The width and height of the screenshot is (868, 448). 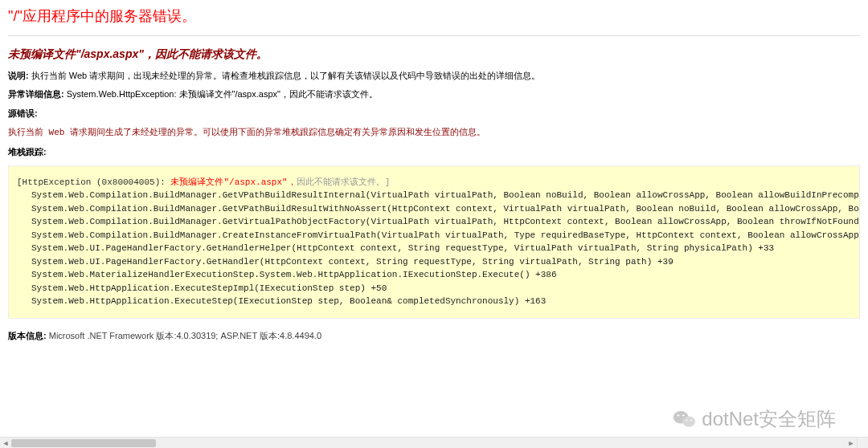 I want to click on stack-trace-label: 堆栈跟踪:, so click(x=27, y=152).